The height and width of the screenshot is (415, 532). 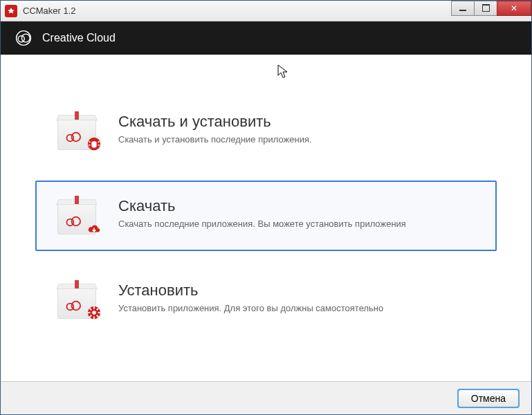 I want to click on option-title: Установить, so click(x=300, y=290).